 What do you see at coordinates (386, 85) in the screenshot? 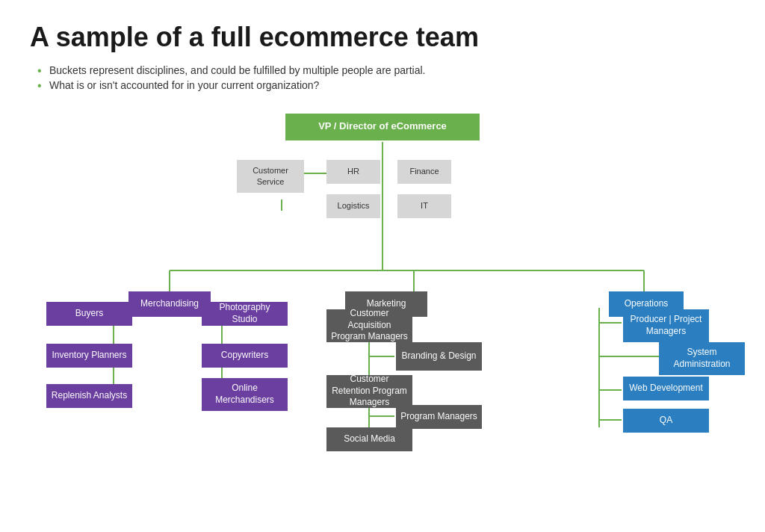
I see `bullet-2: What is or isn't accounted for in your c…` at bounding box center [386, 85].